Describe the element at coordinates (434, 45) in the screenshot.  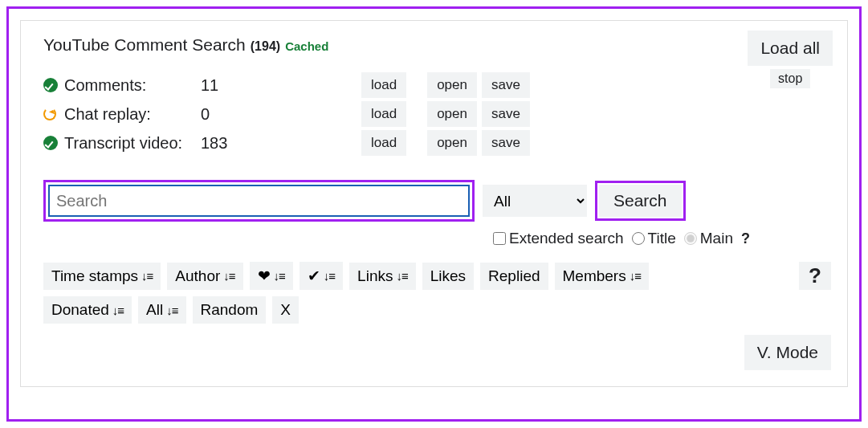
I see `header: YouTube Comment Search (194) Cached` at that location.